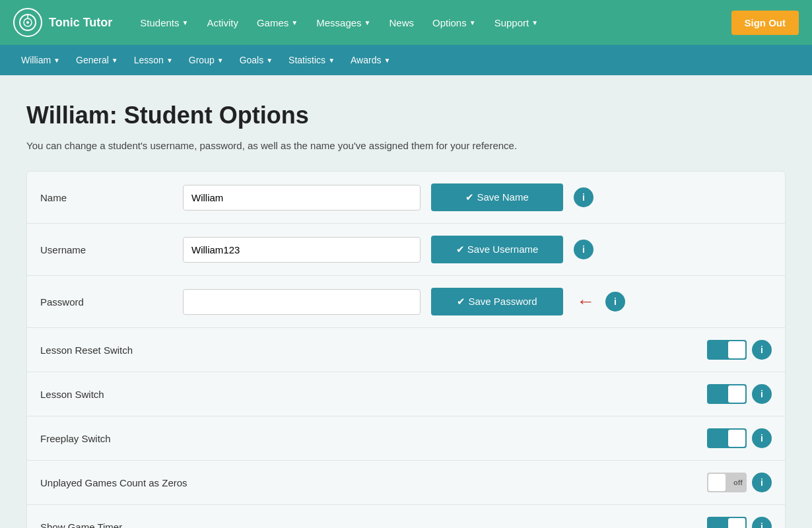  Describe the element at coordinates (106, 302) in the screenshot. I see `password-label: Password` at that location.